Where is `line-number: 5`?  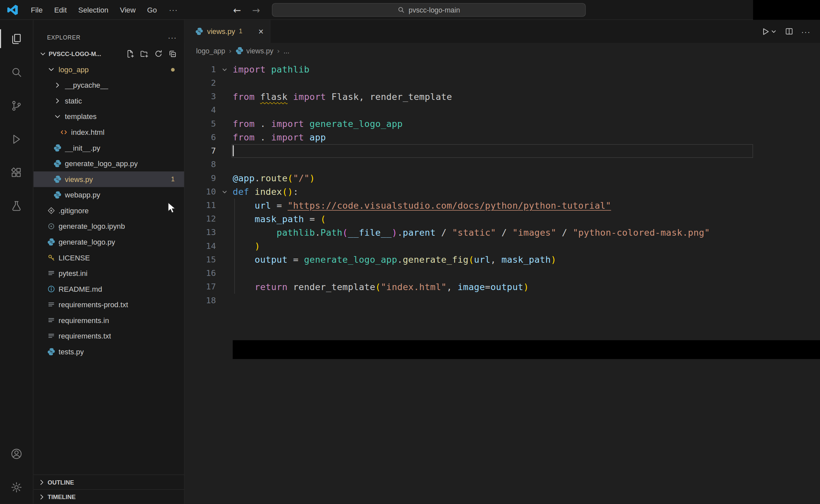
line-number: 5 is located at coordinates (200, 124).